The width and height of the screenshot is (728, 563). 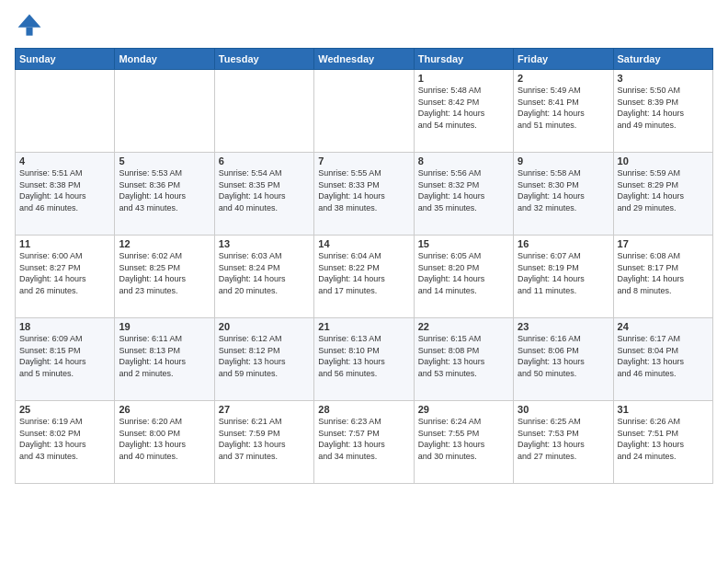 I want to click on cell-info: Sunrise: 5:49 AM Sunset: 8:41 PM Dayligh…, so click(x=563, y=108).